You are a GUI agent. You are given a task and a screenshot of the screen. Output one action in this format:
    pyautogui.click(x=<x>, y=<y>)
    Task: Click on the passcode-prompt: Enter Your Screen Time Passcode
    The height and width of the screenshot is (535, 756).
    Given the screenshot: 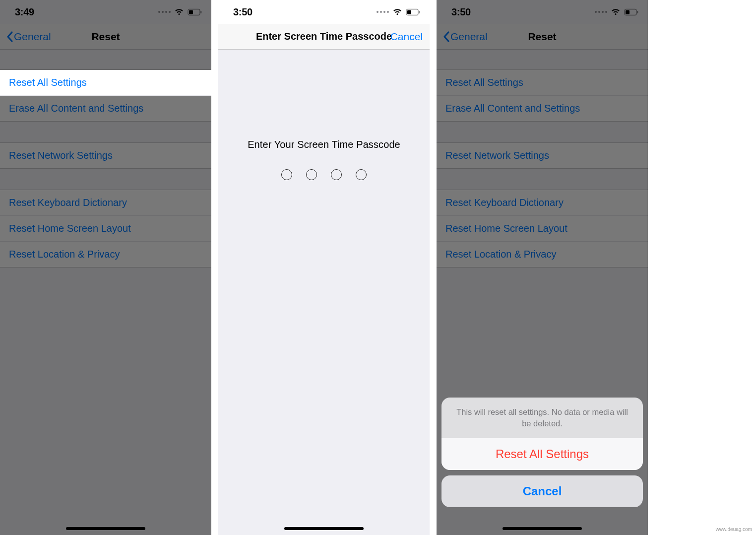 What is the action you would take?
    pyautogui.click(x=324, y=145)
    